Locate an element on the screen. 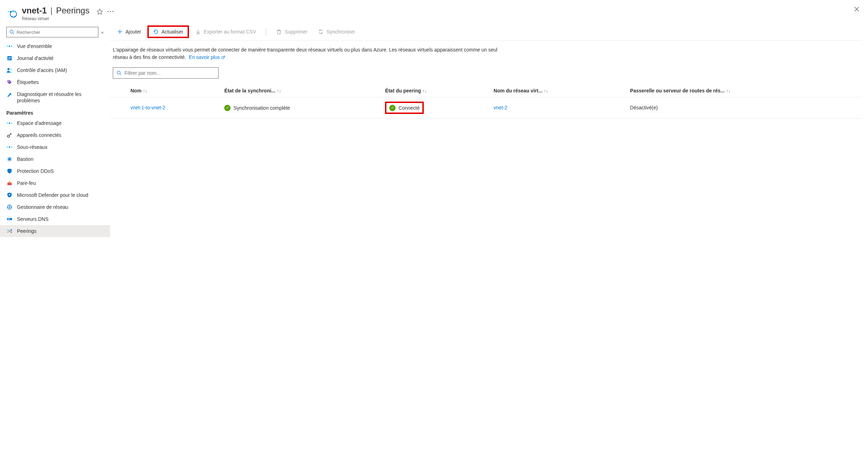  sidebar-search-input is located at coordinates (56, 32).